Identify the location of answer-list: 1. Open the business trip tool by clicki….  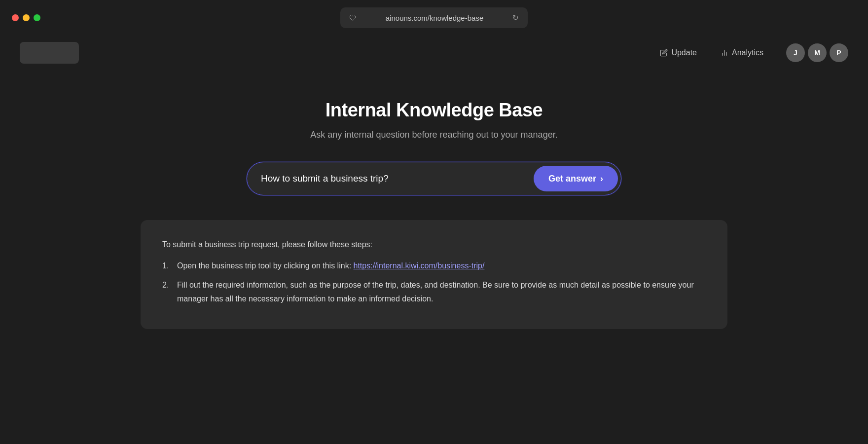
(434, 282).